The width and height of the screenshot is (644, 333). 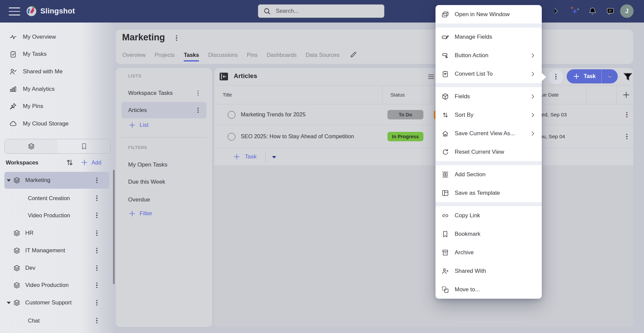 I want to click on menu-item-archive: Archive, so click(x=489, y=252).